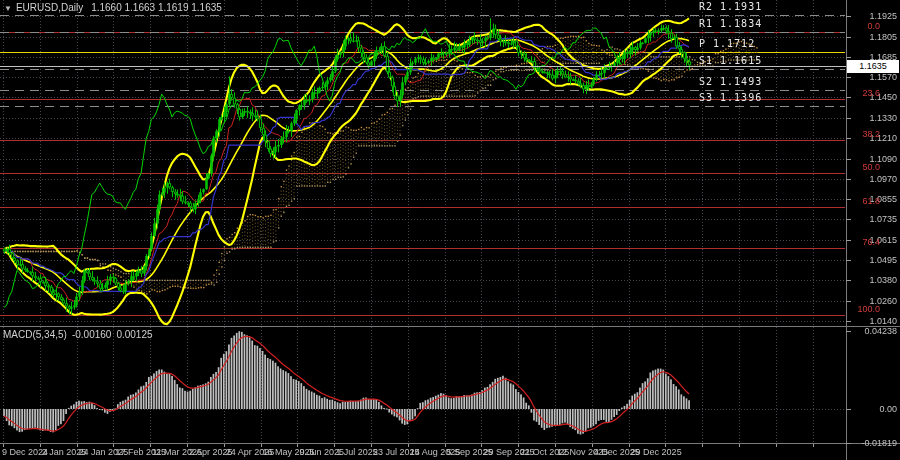 The image size is (900, 460). I want to click on price-axis-tick: 1.1570, so click(874, 77).